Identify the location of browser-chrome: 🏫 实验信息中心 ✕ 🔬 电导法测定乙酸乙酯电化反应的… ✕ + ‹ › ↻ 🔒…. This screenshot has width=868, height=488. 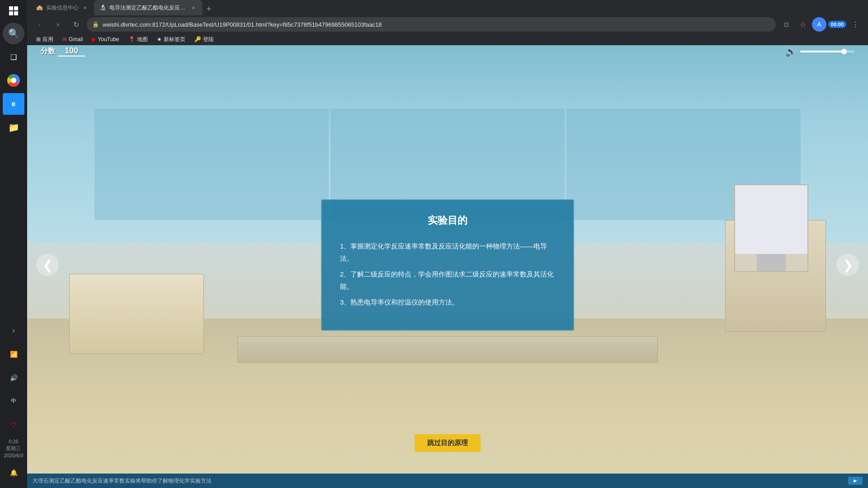
(448, 23).